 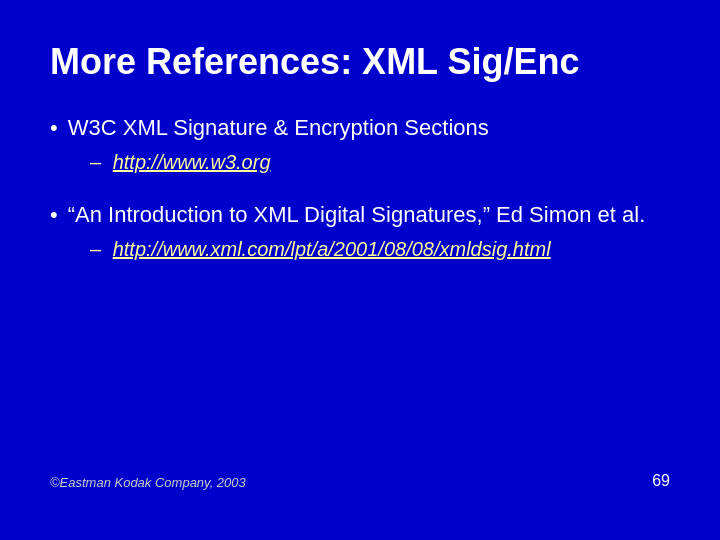 I want to click on bullet-text-2: “An Introduction to XML Digital Signatur…, so click(x=369, y=215).